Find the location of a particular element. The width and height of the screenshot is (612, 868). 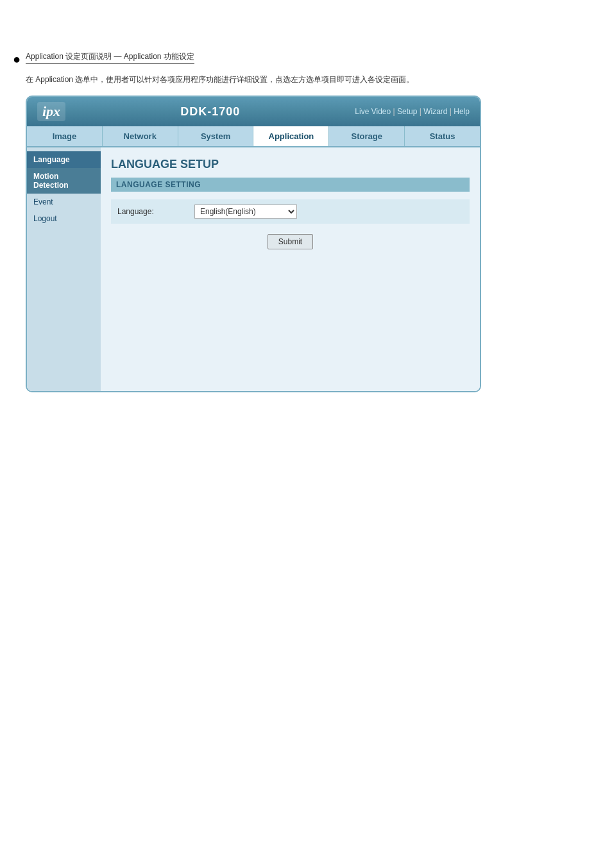

panel-logo: ipx is located at coordinates (51, 112).